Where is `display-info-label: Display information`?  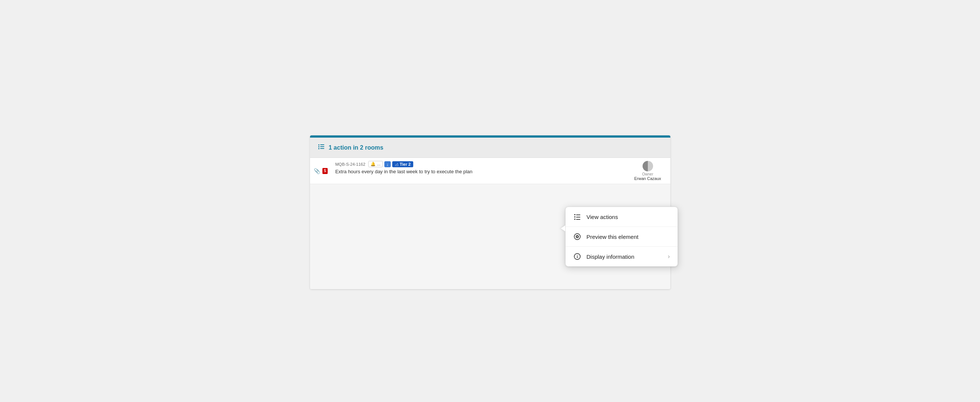 display-info-label: Display information is located at coordinates (625, 257).